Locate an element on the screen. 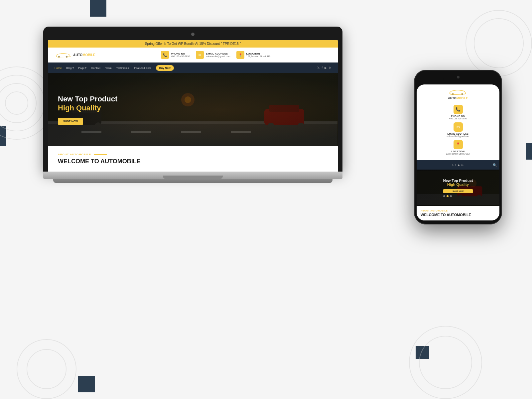  phone-email-label: EMAIL ADDRESS is located at coordinates (458, 134).